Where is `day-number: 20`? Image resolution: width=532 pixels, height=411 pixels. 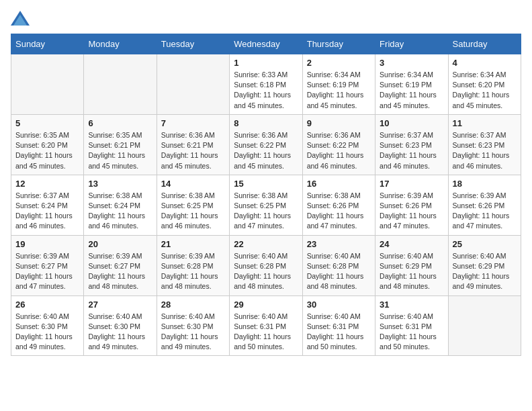 day-number: 20 is located at coordinates (120, 244).